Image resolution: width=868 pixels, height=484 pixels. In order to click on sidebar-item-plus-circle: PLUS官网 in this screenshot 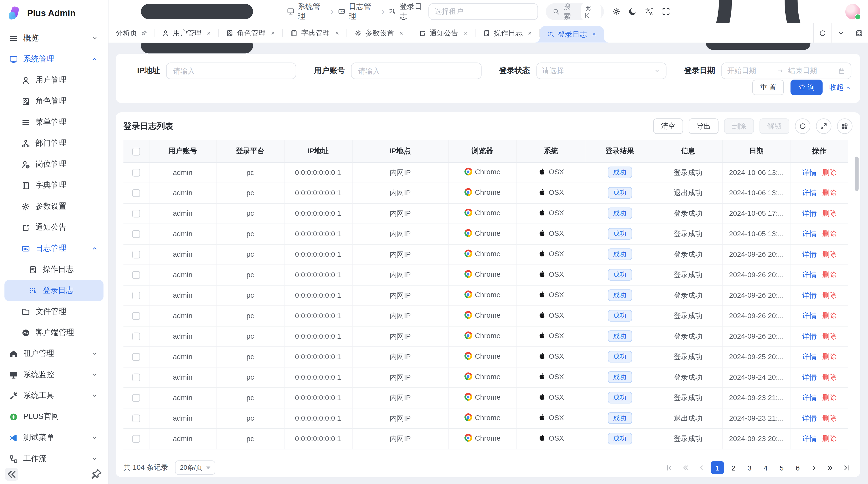, I will do `click(54, 417)`.